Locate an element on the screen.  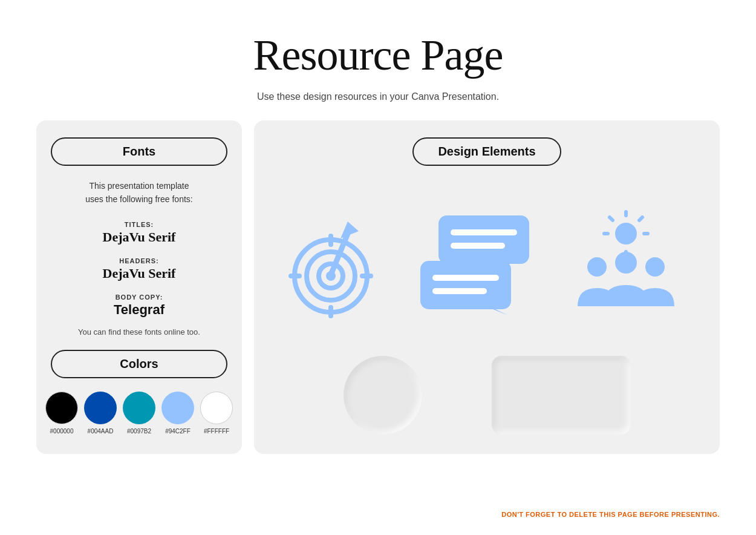
body-category-label: BODY COPY: is located at coordinates (139, 297).